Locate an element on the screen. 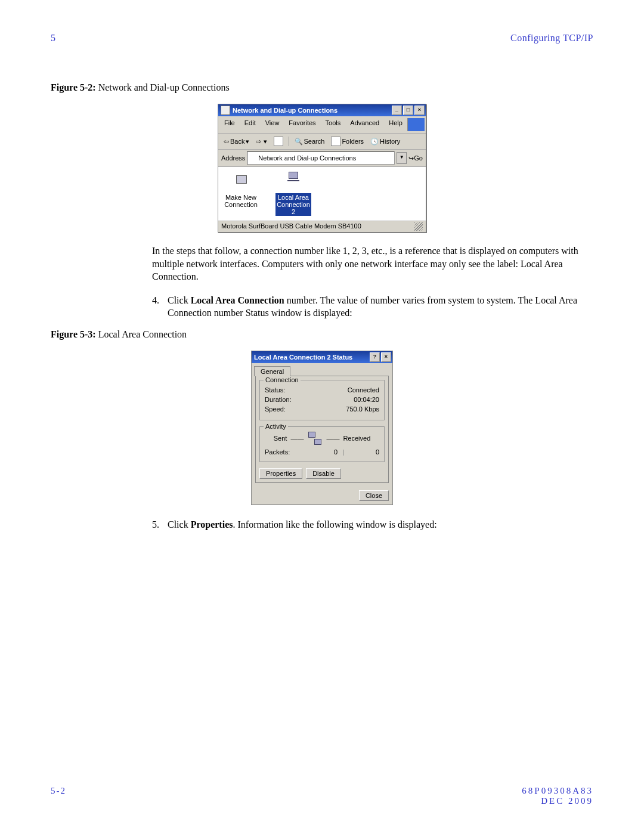 The image size is (644, 833). step-4: 4. Click Local Area Connection number. T… is located at coordinates (373, 306).